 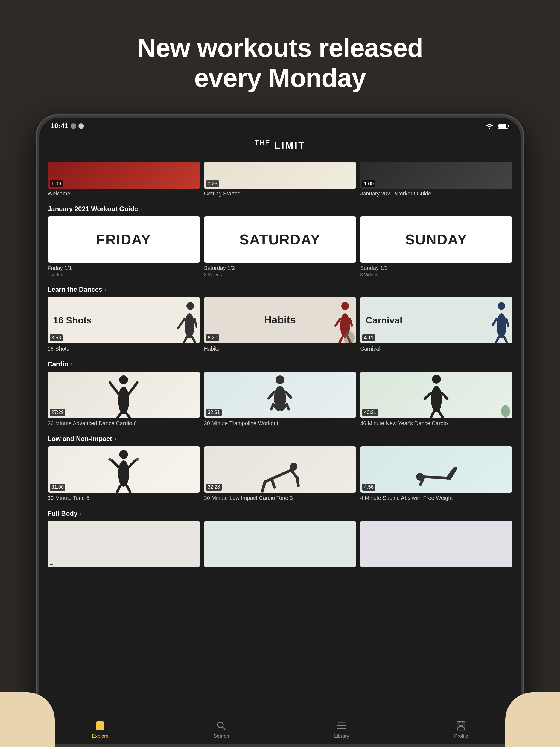 What do you see at coordinates (280, 513) in the screenshot?
I see `section-header-fullbody: Full Body ›` at bounding box center [280, 513].